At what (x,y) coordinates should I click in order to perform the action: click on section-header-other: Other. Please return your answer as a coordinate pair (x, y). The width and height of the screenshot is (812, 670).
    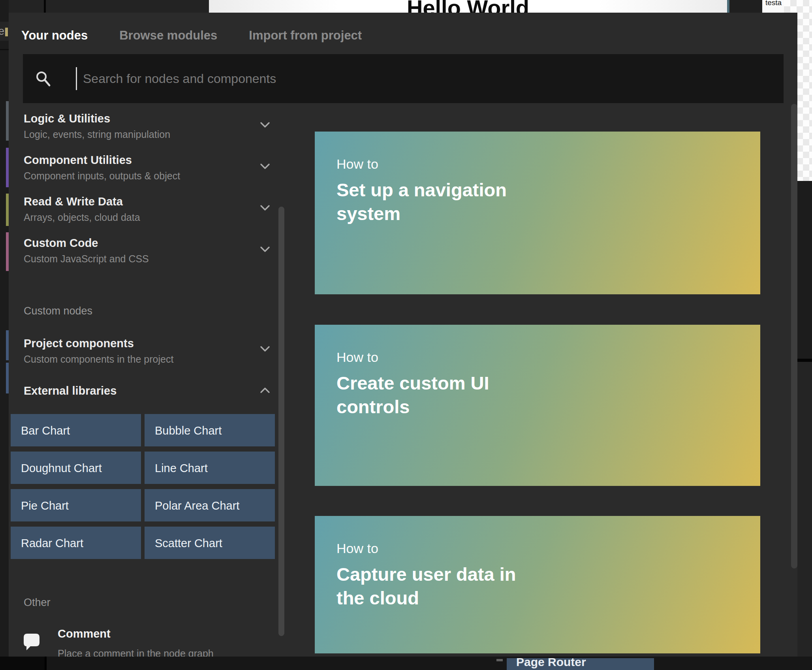
    Looking at the image, I should click on (37, 603).